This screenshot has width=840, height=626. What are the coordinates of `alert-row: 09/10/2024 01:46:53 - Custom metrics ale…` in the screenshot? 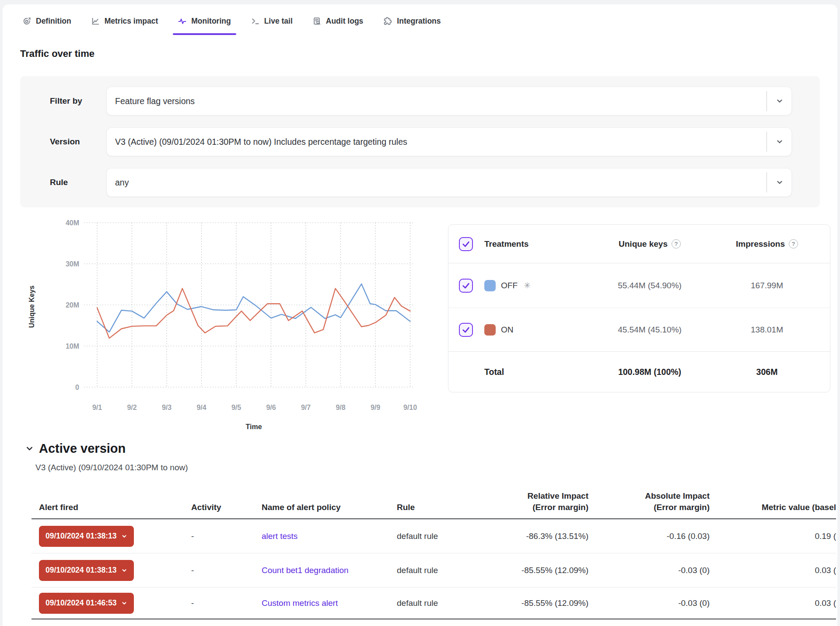 It's located at (434, 604).